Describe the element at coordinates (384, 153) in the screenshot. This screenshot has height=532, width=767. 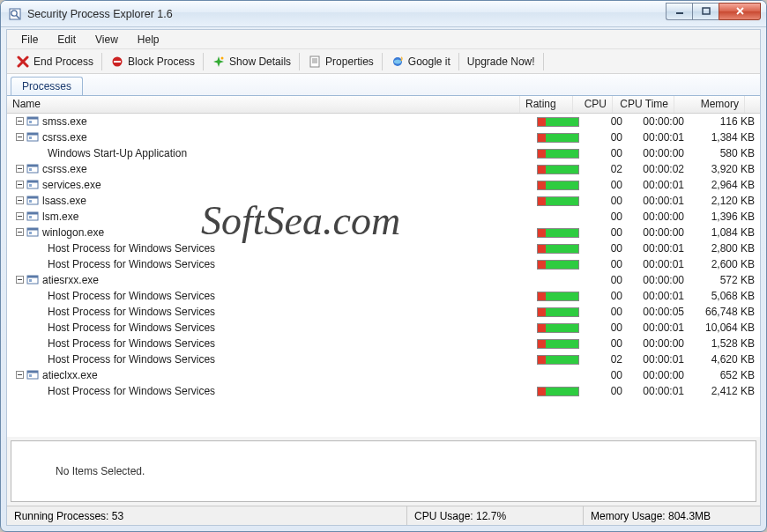
I see `table-row: Windows Start-Up Application0000:00:0058…` at that location.